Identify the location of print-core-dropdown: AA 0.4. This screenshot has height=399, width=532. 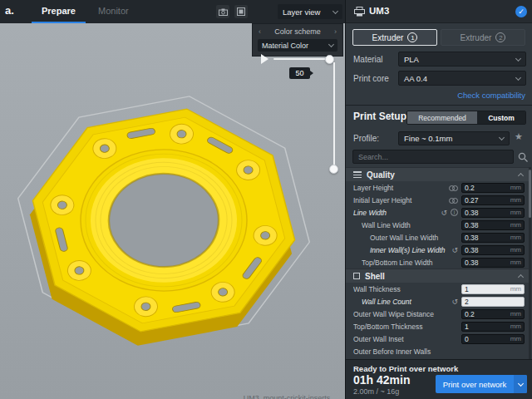
(462, 78).